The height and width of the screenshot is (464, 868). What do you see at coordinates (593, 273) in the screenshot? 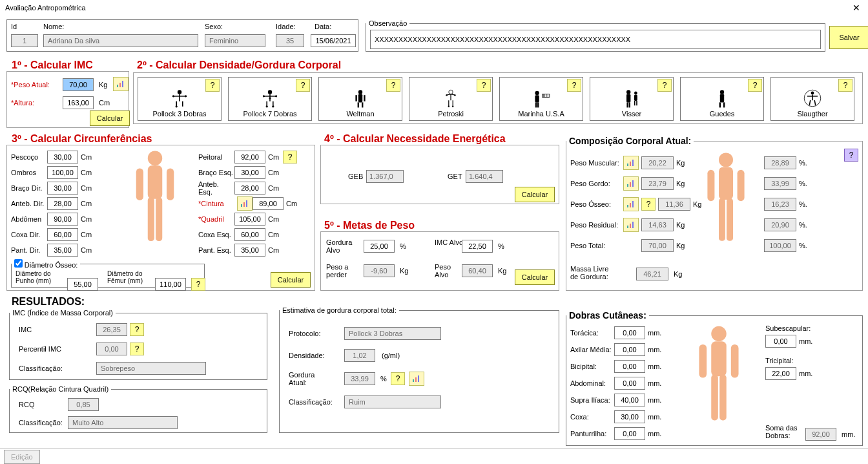
I see `mlg-label: Massa Livre de Gordura:` at bounding box center [593, 273].